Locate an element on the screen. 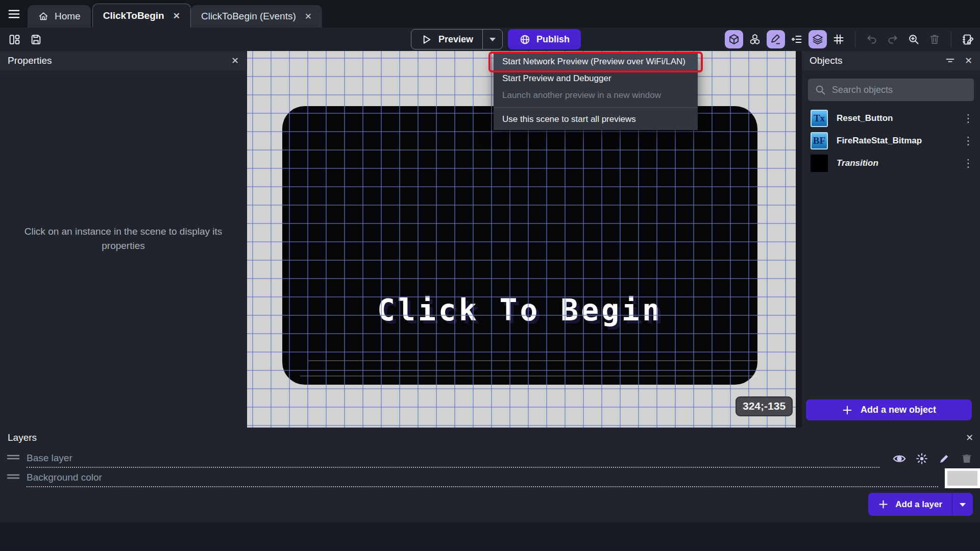 This screenshot has height=551, width=980. scene-properties-button is located at coordinates (968, 39).